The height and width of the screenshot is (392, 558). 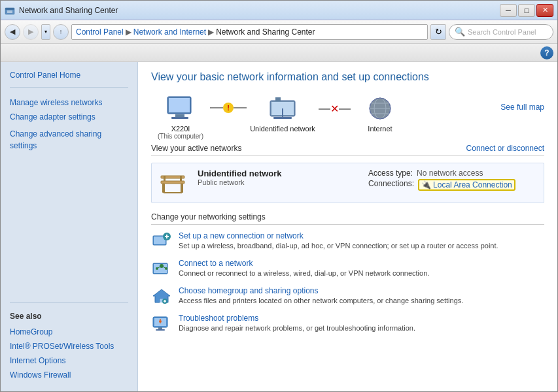 I want to click on network-diagram: X220I (This computer) !, so click(x=323, y=116).